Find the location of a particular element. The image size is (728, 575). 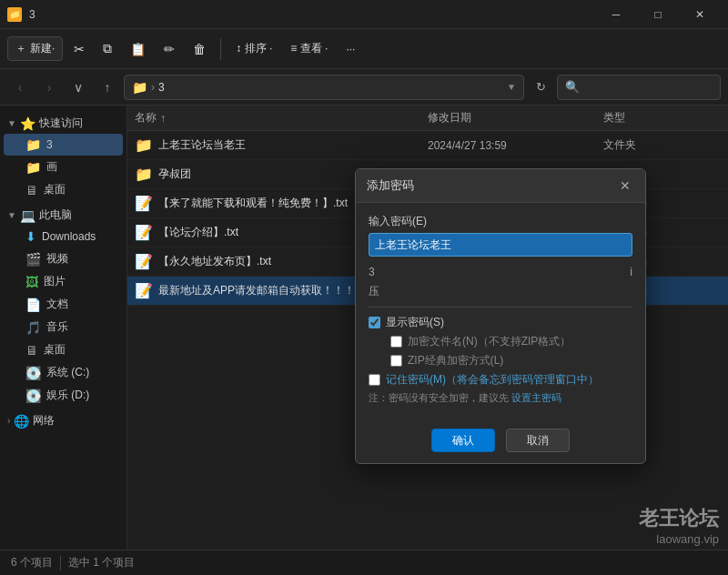

password-label: 输入密码(E) is located at coordinates (500, 222).